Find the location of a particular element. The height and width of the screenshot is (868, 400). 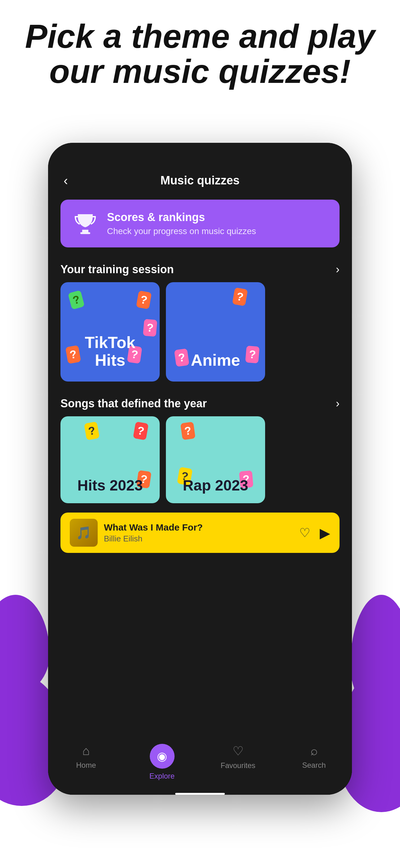

hero-title: Pick a theme and play our music quizzes! is located at coordinates (200, 54).